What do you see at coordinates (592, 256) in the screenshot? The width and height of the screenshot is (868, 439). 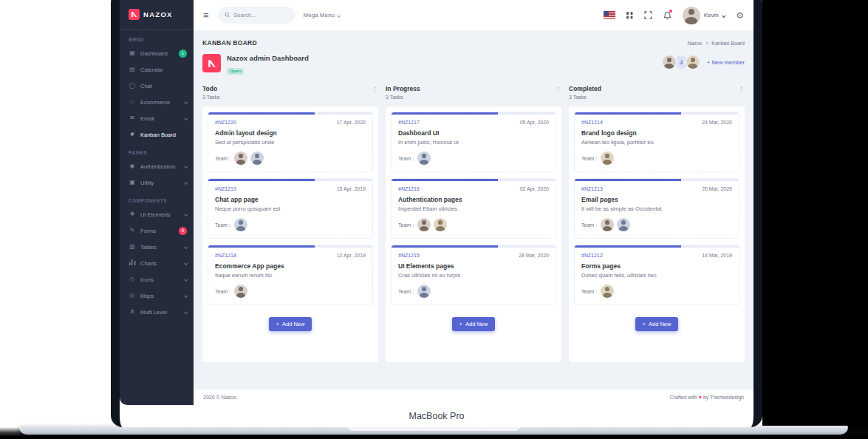 I see `card-id-link: #NZ1212` at bounding box center [592, 256].